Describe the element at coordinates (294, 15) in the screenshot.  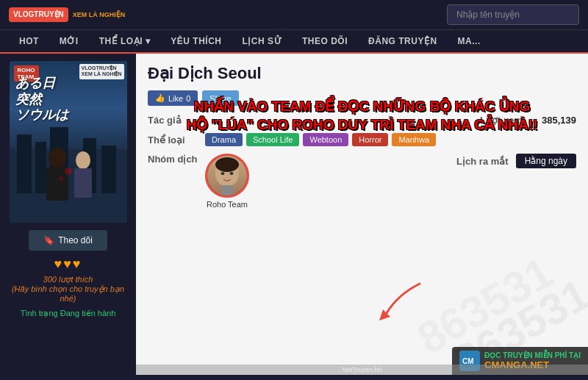
I see `header: VLOGTRUYỆN XEM LÀ NGHIỆN` at that location.